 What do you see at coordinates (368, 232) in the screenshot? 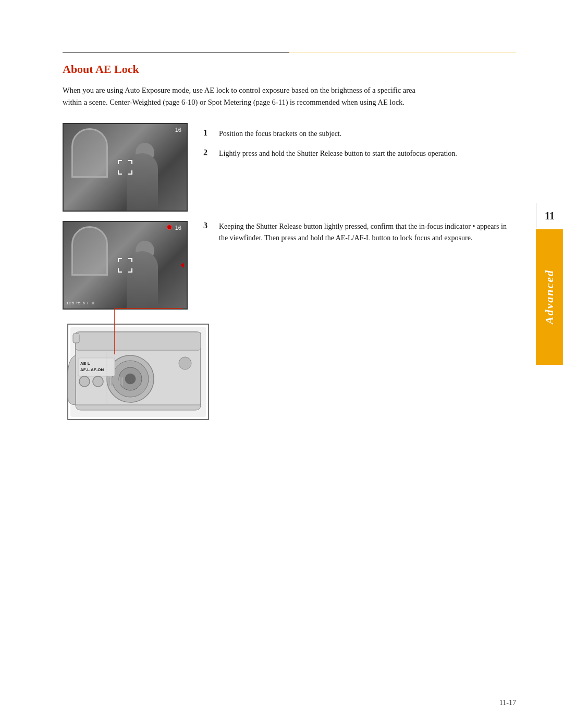
I see `step-3-text: Keeping the Shutter Release button light…` at bounding box center [368, 232].